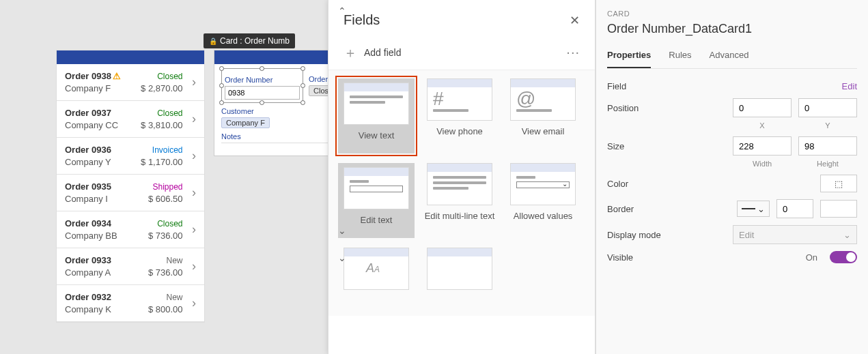 This screenshot has height=354, width=868. Describe the element at coordinates (130, 186) in the screenshot. I see `order-gallery: Order 0938⚠ Company F Closed $ 2,870.00 …` at that location.